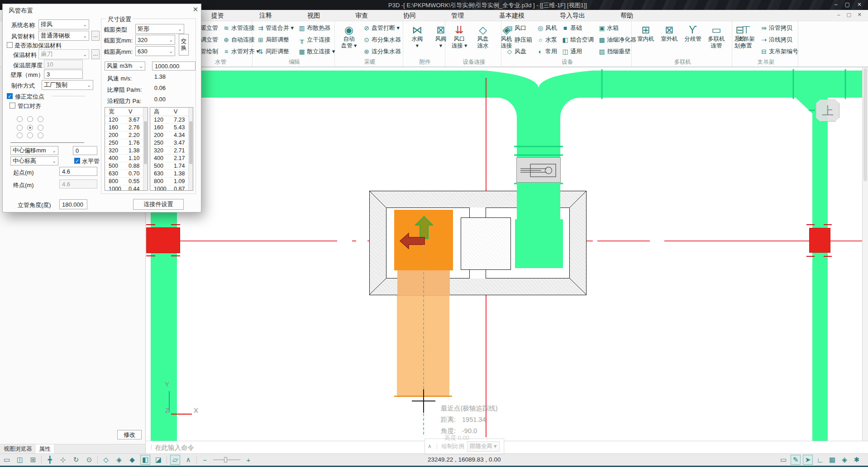  What do you see at coordinates (20, 460) in the screenshot?
I see `tile-views-icon: ◫` at bounding box center [20, 460].